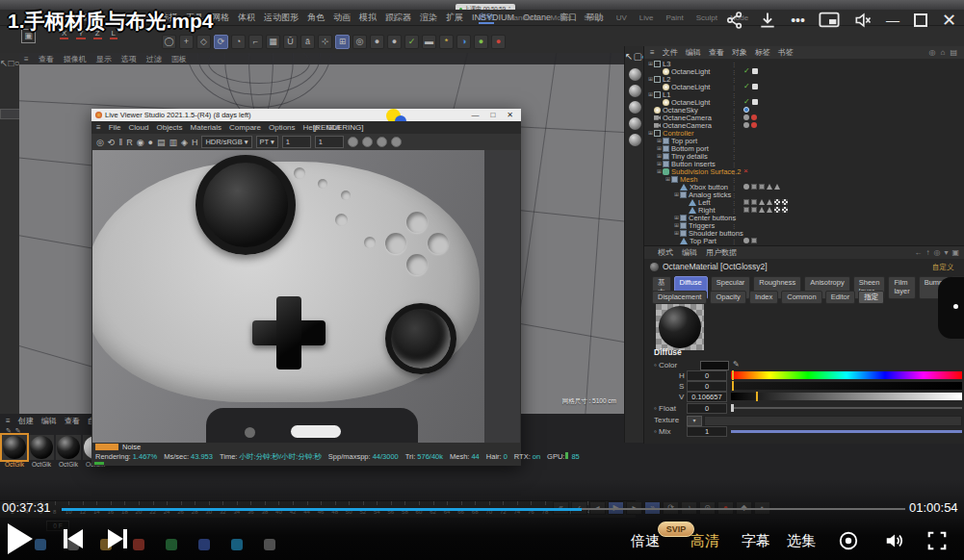 The image size is (964, 560). What do you see at coordinates (675, 17) in the screenshot?
I see `layout-tab-Paint: Paint` at bounding box center [675, 17].